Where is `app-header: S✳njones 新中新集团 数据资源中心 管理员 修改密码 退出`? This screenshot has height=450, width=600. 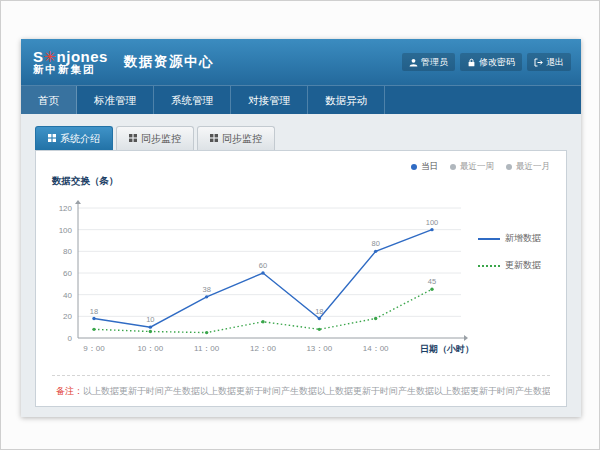
app-header: S✳njones 新中新集团 数据资源中心 管理员 修改密码 退出 is located at coordinates (301, 62).